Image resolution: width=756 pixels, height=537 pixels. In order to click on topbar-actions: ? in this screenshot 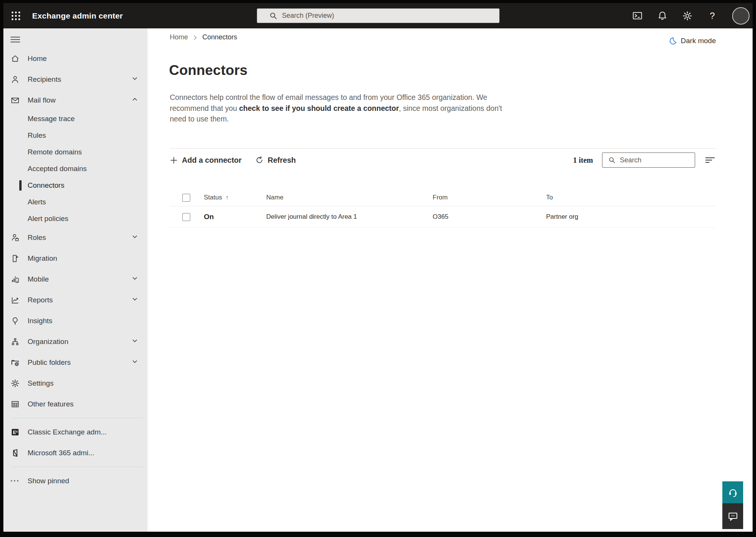, I will do `click(691, 16)`.